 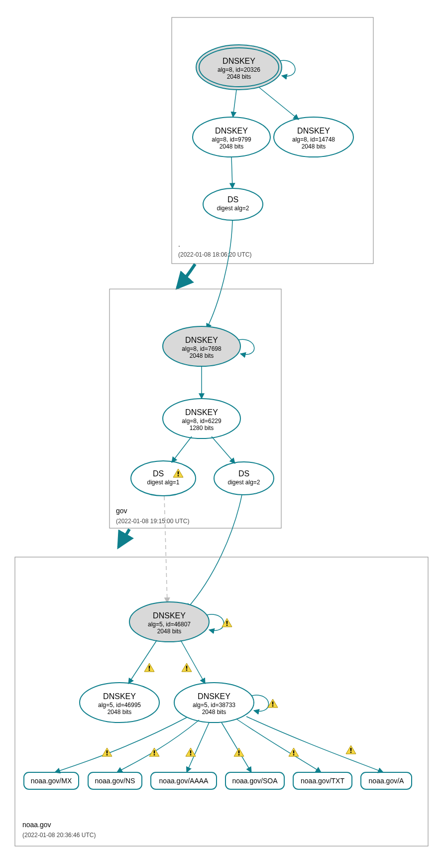 What do you see at coordinates (214, 552) in the screenshot?
I see `edge-ds2-noaaksk` at bounding box center [214, 552].